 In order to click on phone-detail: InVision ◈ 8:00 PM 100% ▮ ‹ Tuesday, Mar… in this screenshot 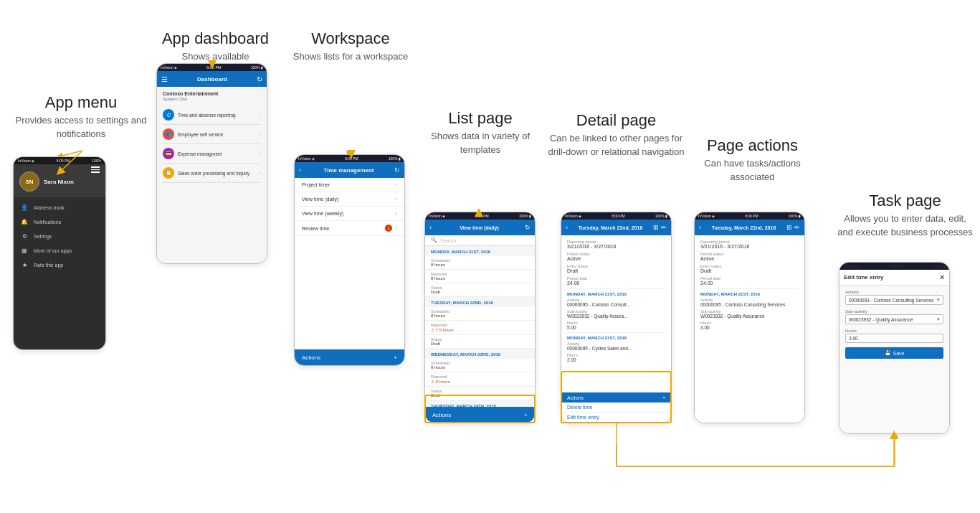, I will do `click(617, 317)`.